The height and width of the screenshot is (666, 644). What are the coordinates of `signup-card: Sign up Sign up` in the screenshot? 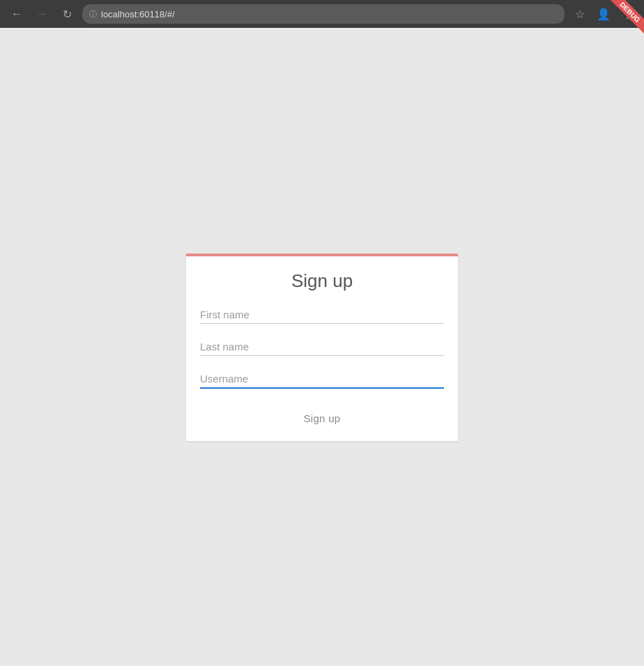 It's located at (322, 347).